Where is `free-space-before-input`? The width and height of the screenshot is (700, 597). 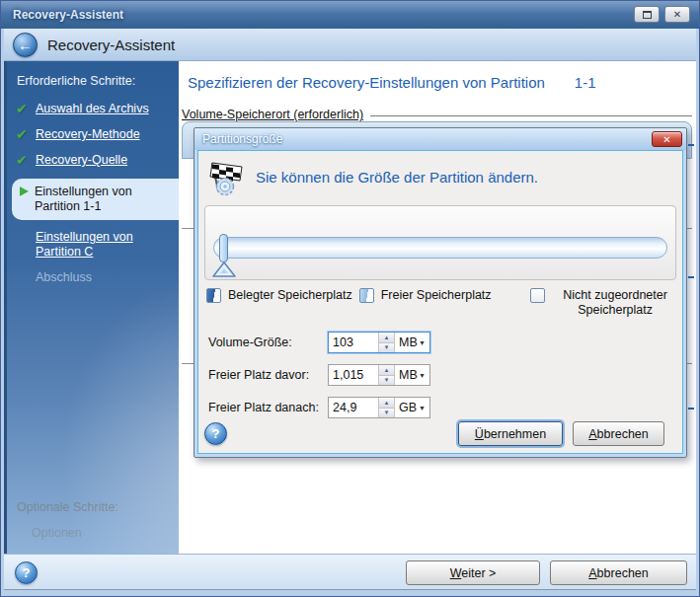 free-space-before-input is located at coordinates (353, 375).